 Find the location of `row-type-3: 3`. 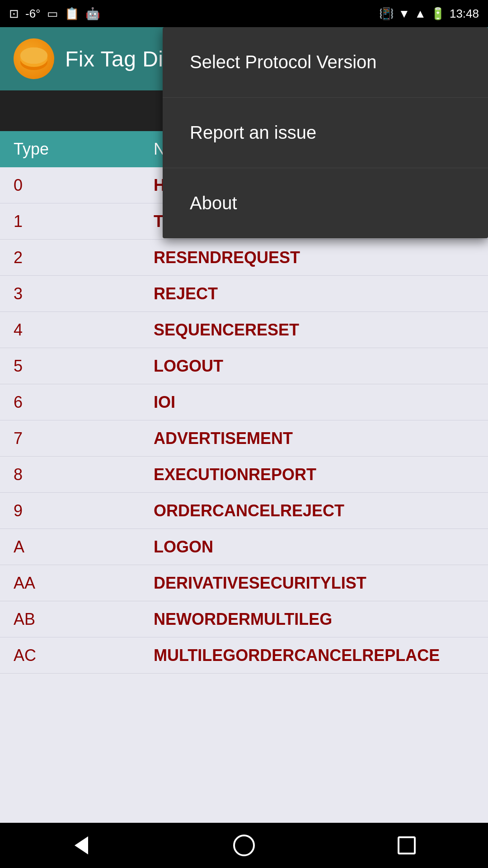

row-type-3: 3 is located at coordinates (77, 294).